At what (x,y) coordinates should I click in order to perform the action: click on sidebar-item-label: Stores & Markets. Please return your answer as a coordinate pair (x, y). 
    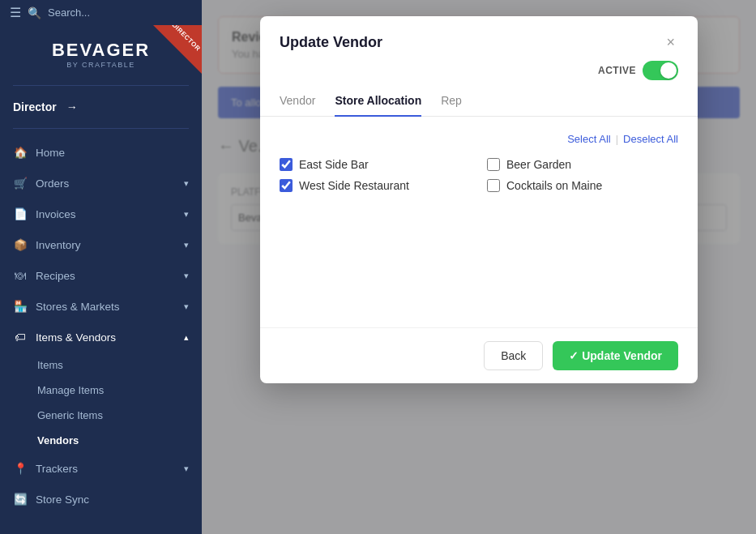
    Looking at the image, I should click on (105, 306).